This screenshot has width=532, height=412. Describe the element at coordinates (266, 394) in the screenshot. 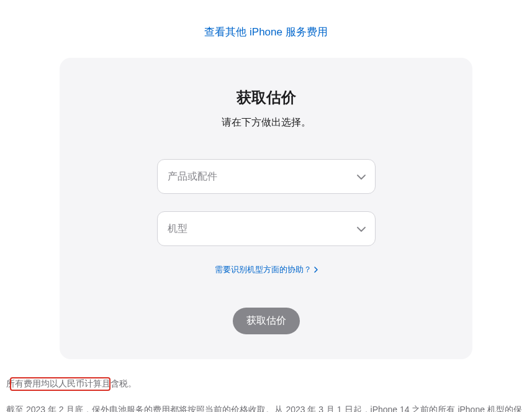

I see `footer-text: 所有费用均以人民币计算且含税。 截至 2023 年 2 月底，保外电池服务的费用…` at that location.